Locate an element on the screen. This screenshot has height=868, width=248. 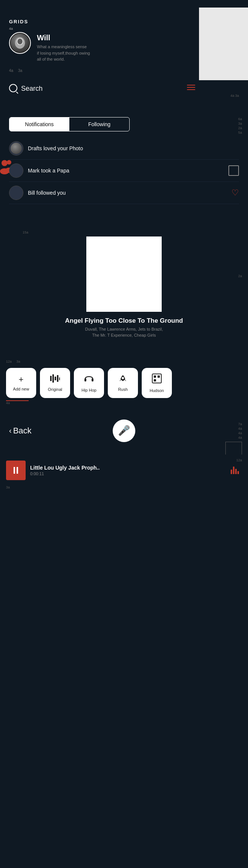
filter-btn-add-new: + Add new is located at coordinates (21, 383).